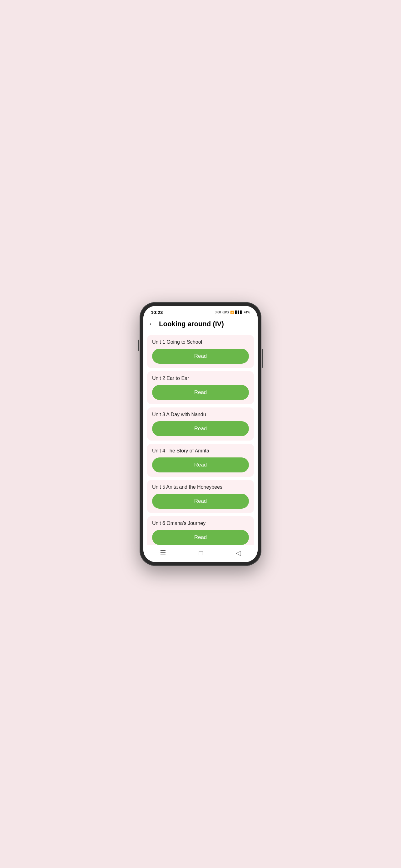 The width and height of the screenshot is (401, 868). Describe the element at coordinates (201, 439) in the screenshot. I see `units-list: Unit 1 Going to SchoolReadUnit 2 Ear to …` at that location.